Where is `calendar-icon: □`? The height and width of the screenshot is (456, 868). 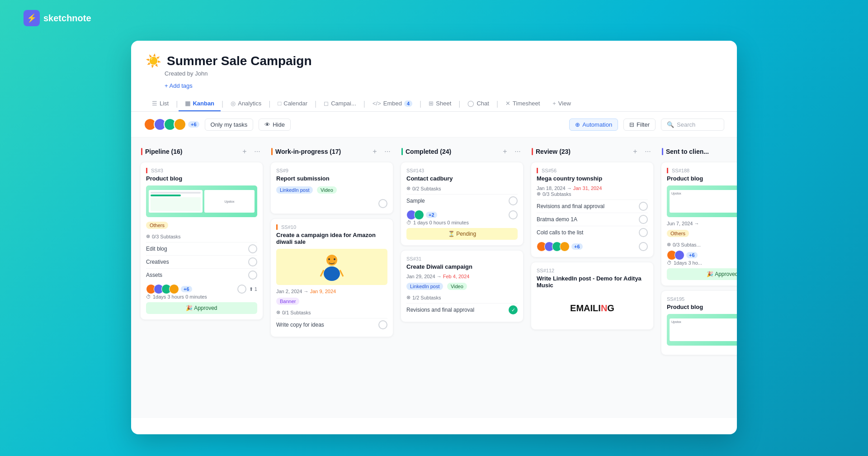
calendar-icon: □ is located at coordinates (279, 103).